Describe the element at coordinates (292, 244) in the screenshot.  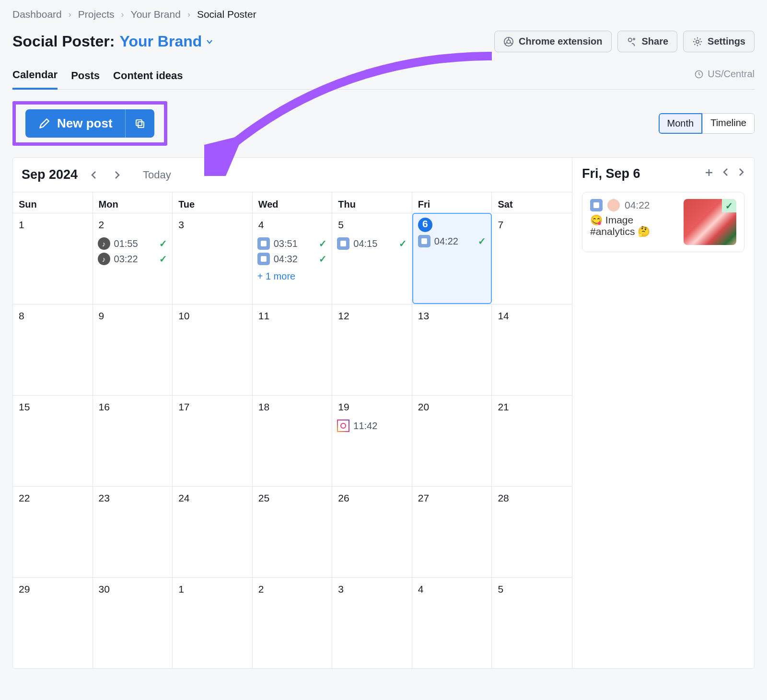
I see `calendar-event: 03:51✓` at that location.